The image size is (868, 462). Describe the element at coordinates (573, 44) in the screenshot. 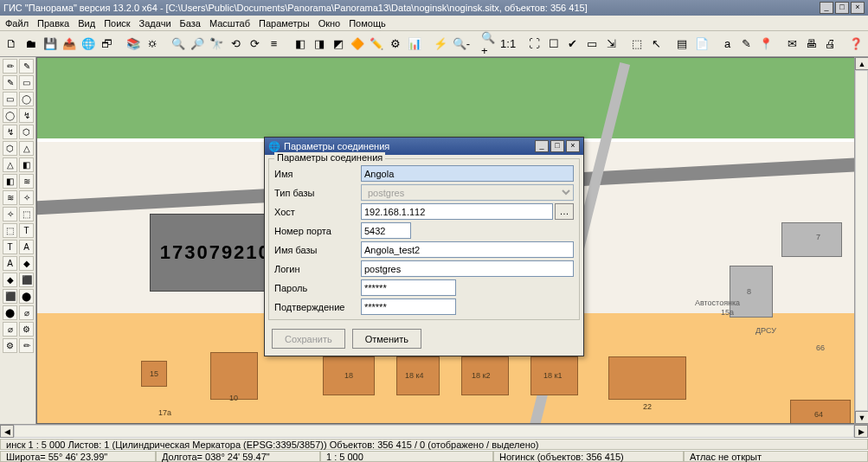

I see `toolbar-button-27: ✔` at that location.